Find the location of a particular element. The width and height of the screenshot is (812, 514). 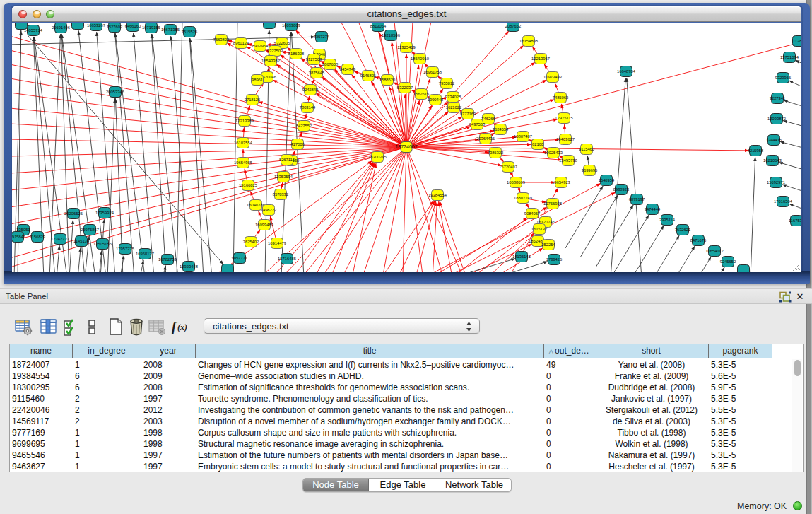

scrollbar-thumb is located at coordinates (797, 368).